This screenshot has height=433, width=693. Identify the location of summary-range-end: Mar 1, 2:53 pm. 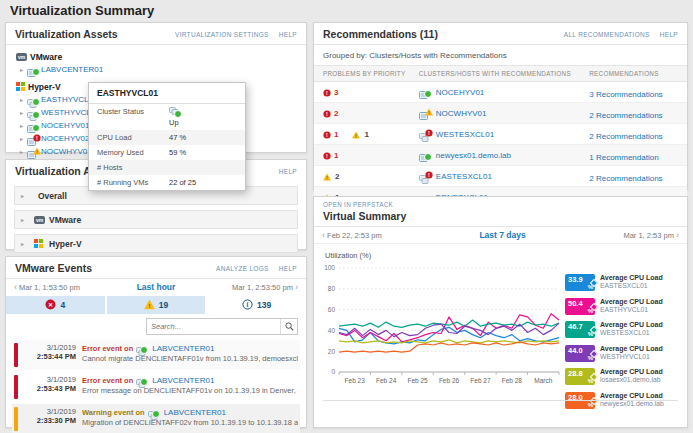
(648, 236).